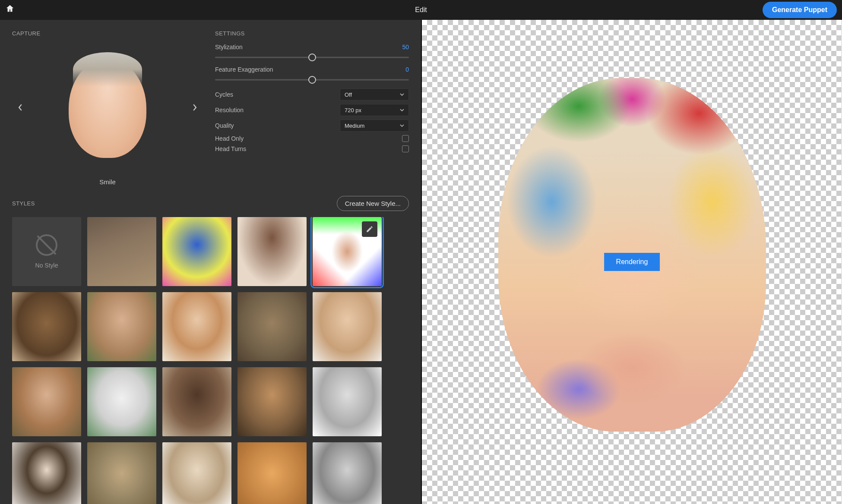  What do you see at coordinates (122, 327) in the screenshot?
I see `style-tile-oil-woman` at bounding box center [122, 327].